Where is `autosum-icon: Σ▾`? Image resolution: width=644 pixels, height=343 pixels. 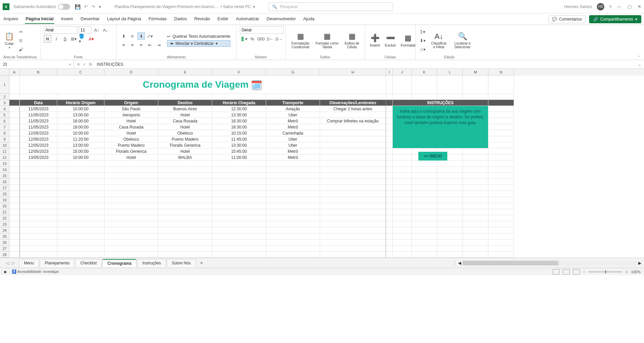
autosum-icon: Σ▾ is located at coordinates (423, 32).